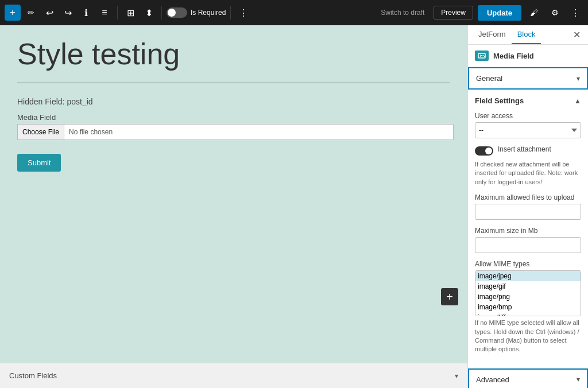 This screenshot has width=588, height=388. I want to click on mime-helper-text: If no MIME type selected will allow all …, so click(528, 336).